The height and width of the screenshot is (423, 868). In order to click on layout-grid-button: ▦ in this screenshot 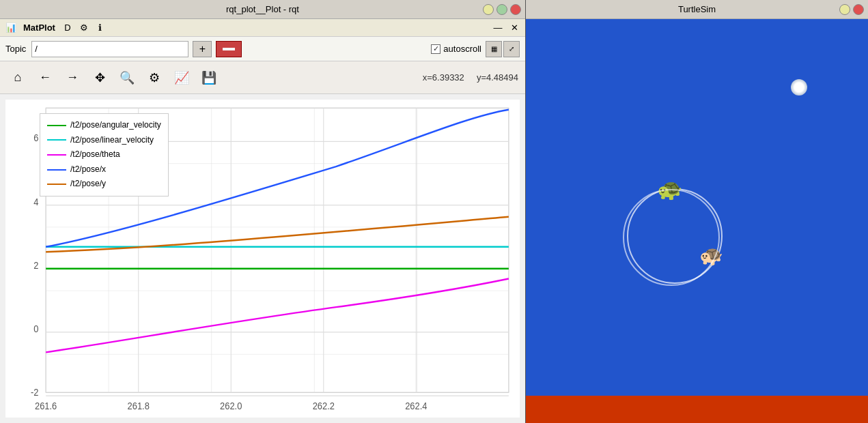, I will do `click(494, 49)`.